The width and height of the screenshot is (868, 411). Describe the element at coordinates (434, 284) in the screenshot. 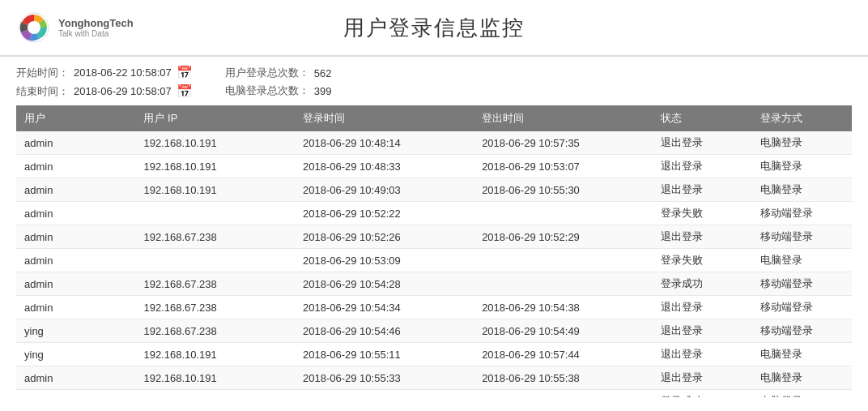

I see `table-row: admin192.168.67.2382018-06-29 10:54:28登录…` at that location.